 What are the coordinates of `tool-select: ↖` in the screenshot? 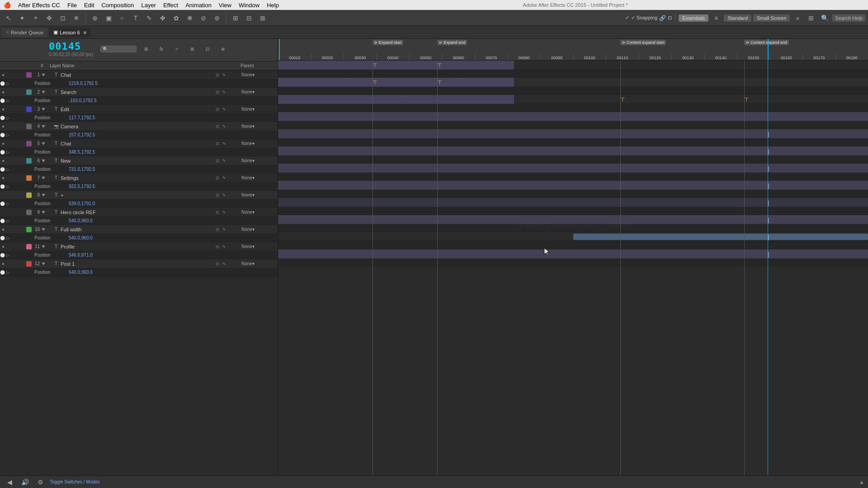 It's located at (9, 18).